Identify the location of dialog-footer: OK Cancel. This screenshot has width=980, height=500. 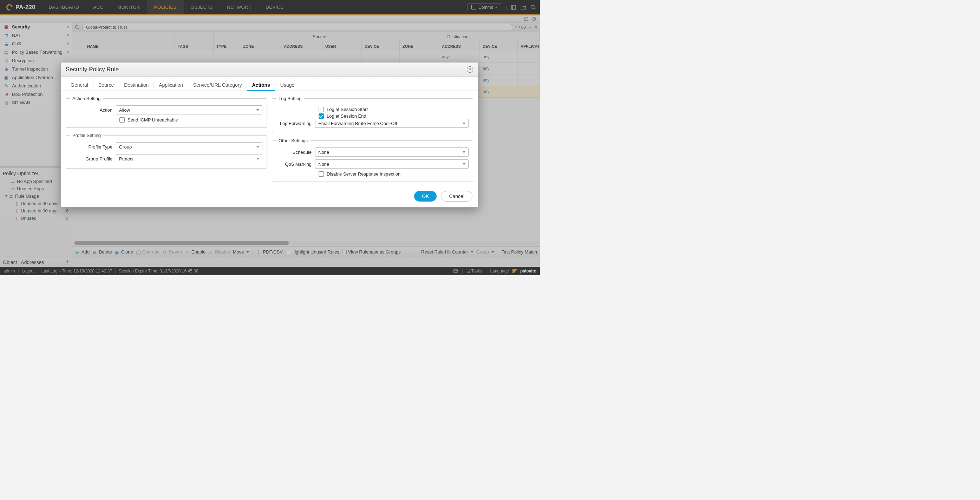
(269, 197).